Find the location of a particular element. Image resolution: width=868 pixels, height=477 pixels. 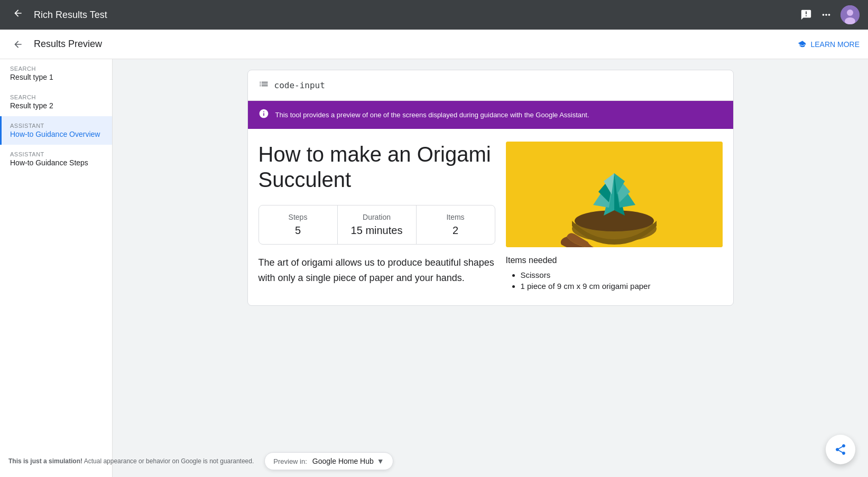

list-item: 1 piece of 9 cm x 9 cm origami paper is located at coordinates (622, 286).